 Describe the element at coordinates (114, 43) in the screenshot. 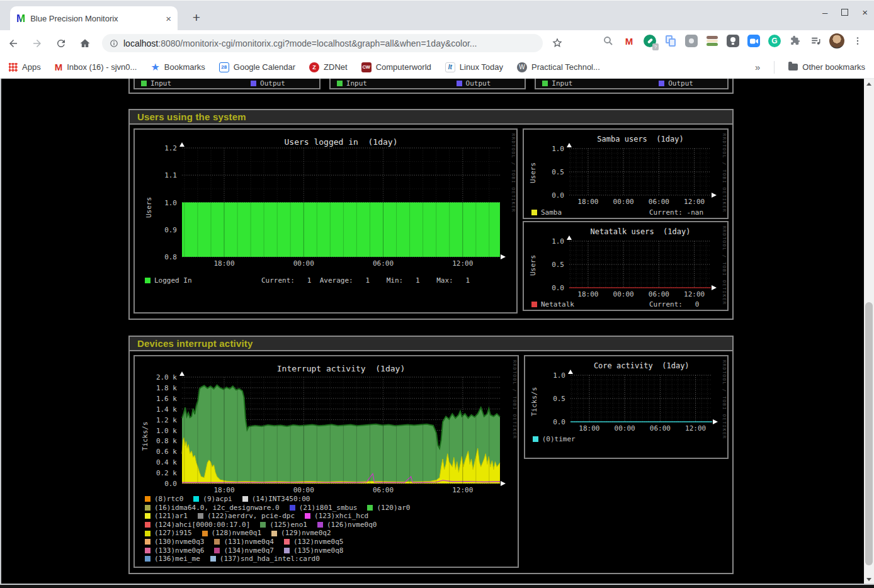

I see `info-icon` at that location.